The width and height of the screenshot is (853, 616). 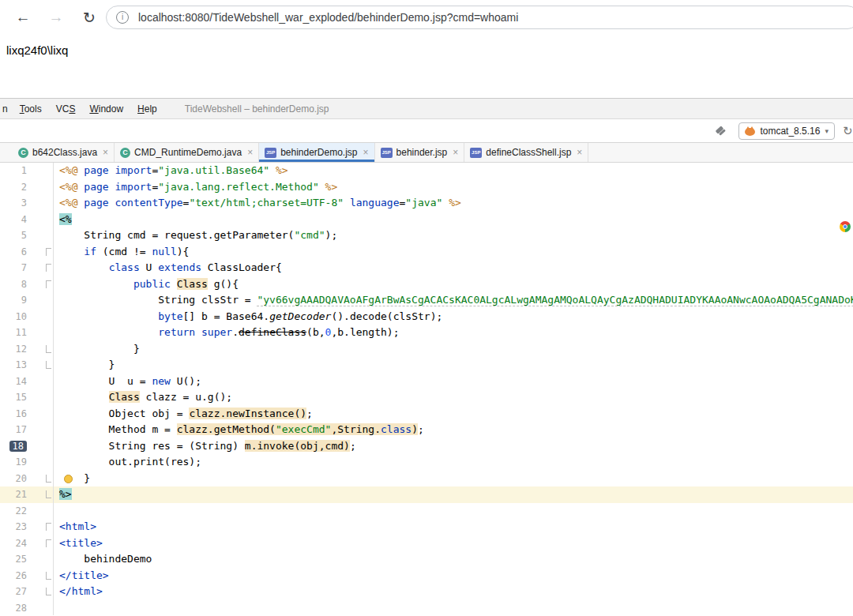 I want to click on code-text-18: String res = (String) m.invoke(obj,cmd);, so click(x=453, y=447).